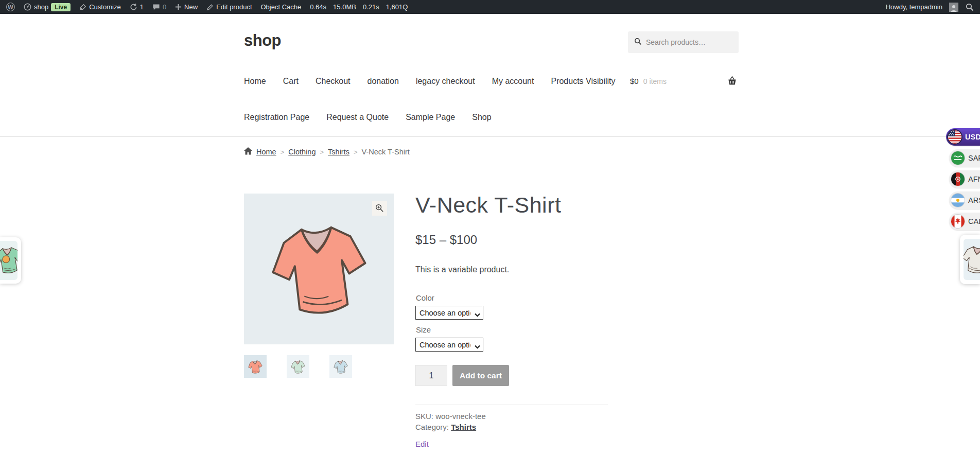 The image size is (980, 454). I want to click on currency-cad: CAD, so click(965, 221).